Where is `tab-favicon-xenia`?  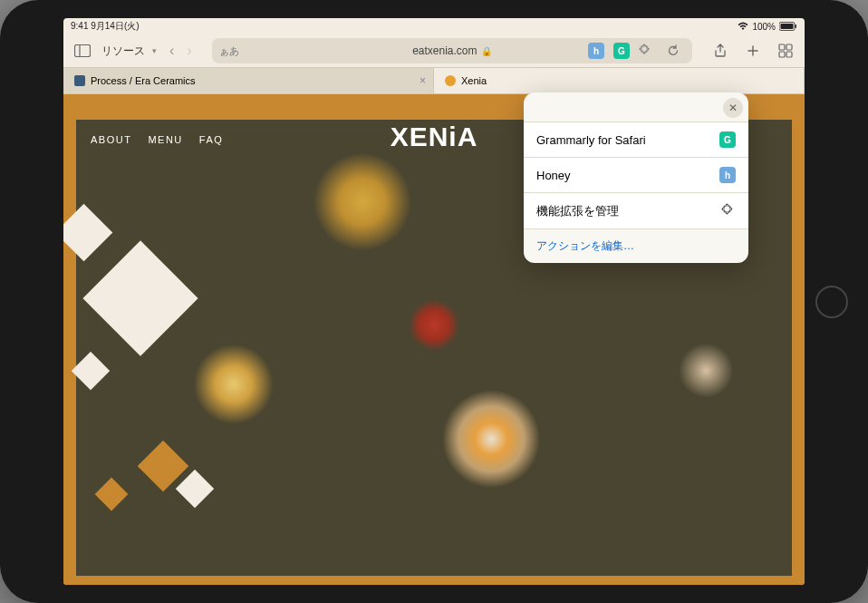
tab-favicon-xenia is located at coordinates (450, 81).